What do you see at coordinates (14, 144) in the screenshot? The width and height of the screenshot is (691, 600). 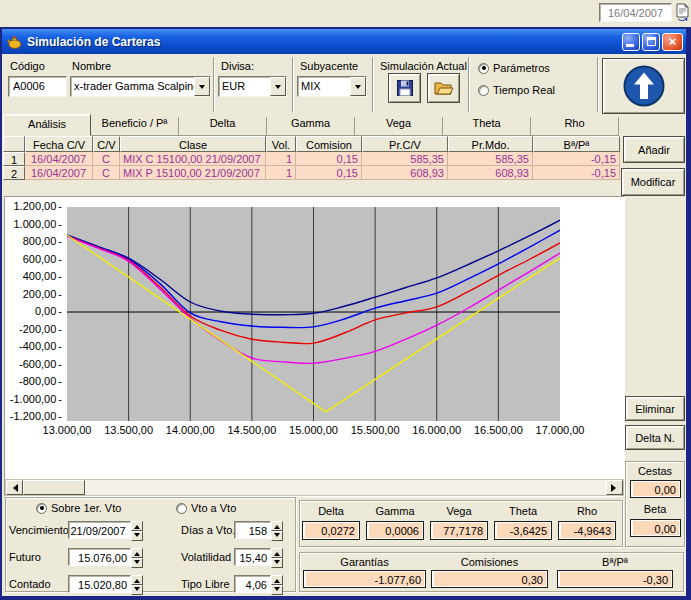 I see `column-header` at bounding box center [14, 144].